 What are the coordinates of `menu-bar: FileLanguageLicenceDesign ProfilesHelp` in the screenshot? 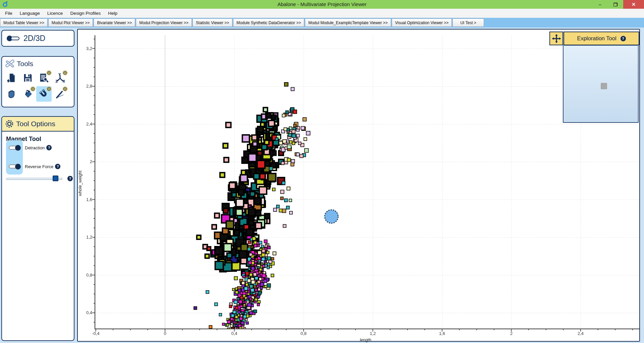 It's located at (322, 13).